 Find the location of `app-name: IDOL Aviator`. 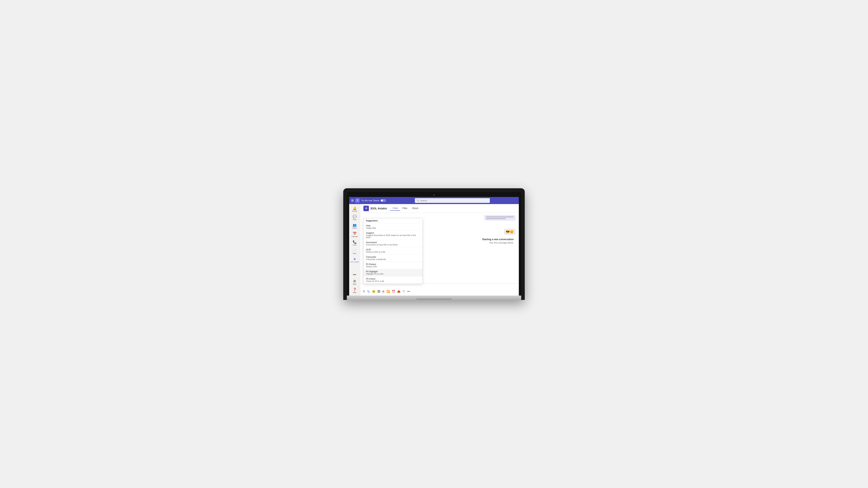

app-name: IDOL Aviator is located at coordinates (379, 208).